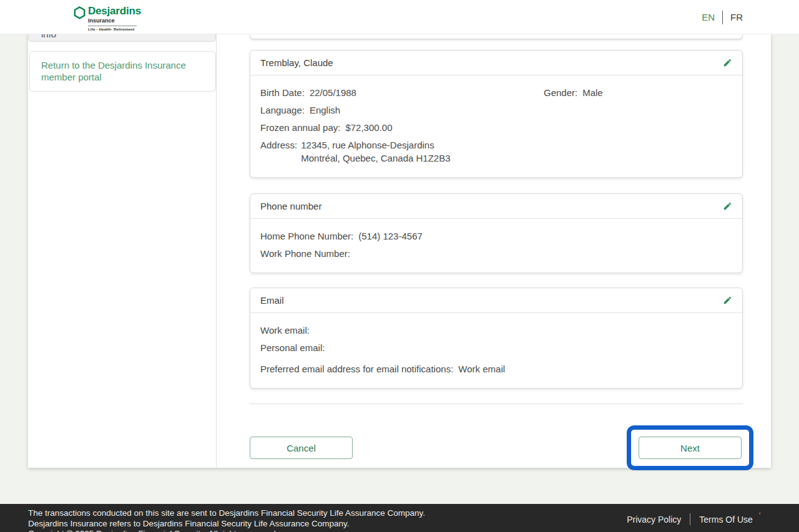 This screenshot has height=532, width=799. Describe the element at coordinates (496, 236) in the screenshot. I see `home-phone-row: Home Phone Number: (514) 123-4567` at that location.